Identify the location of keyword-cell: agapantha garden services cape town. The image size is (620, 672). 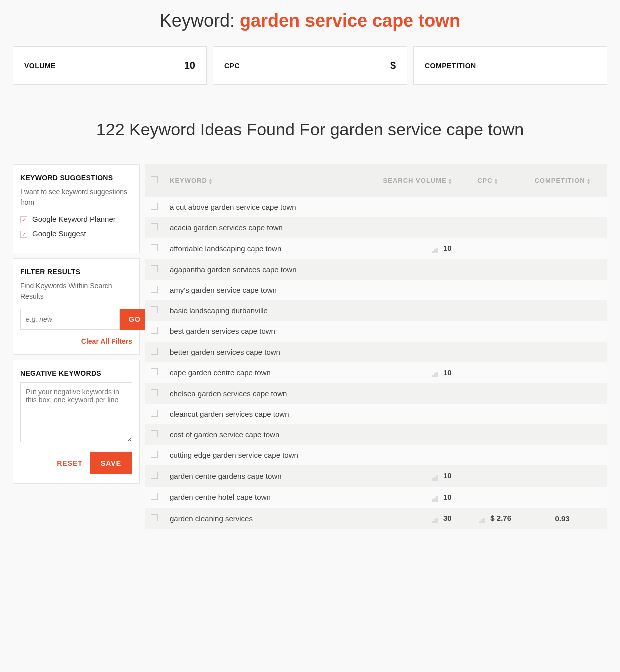
(257, 269).